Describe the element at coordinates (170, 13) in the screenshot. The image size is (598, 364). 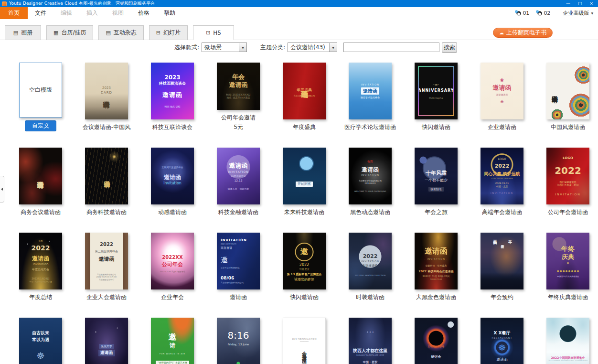
I see `menu-item-help: 帮助` at that location.